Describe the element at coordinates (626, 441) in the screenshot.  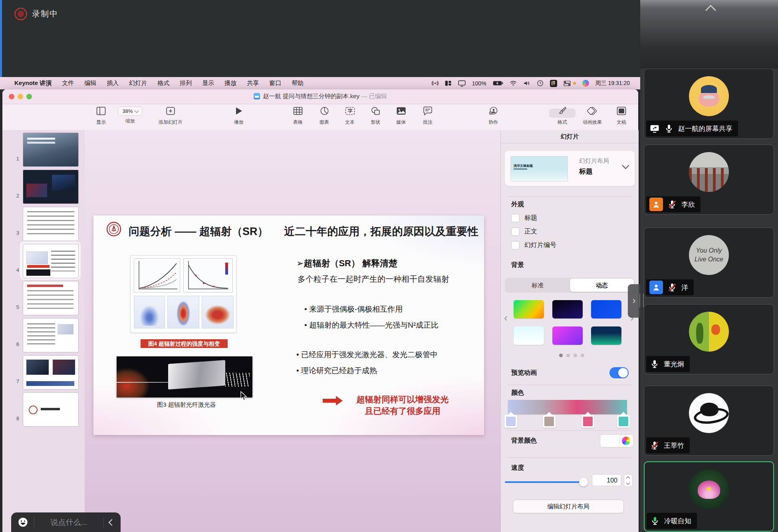
I see `color-wheel-icon` at that location.